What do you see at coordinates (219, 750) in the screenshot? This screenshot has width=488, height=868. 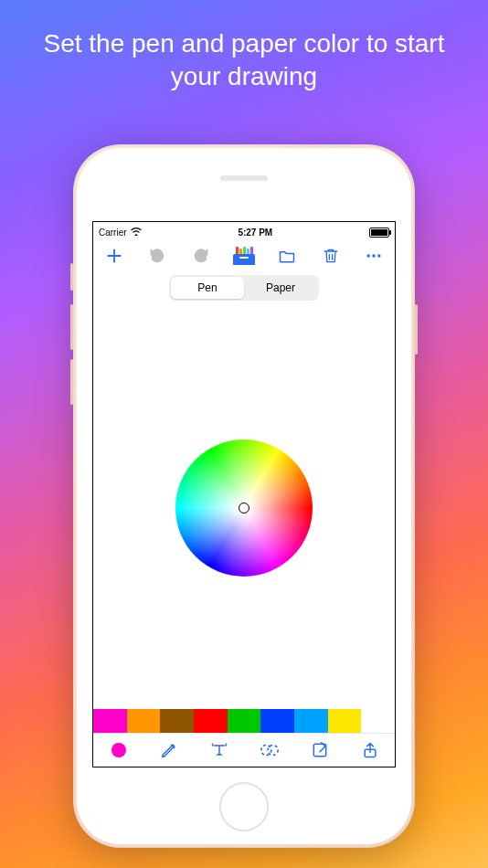 I see `text-tool` at bounding box center [219, 750].